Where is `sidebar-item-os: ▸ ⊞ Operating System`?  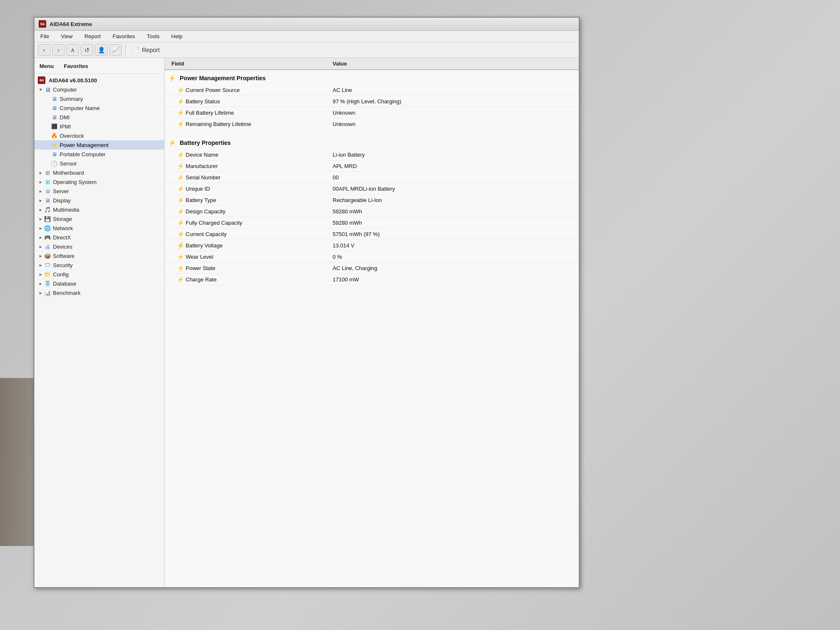 sidebar-item-os: ▸ ⊞ Operating System is located at coordinates (99, 182).